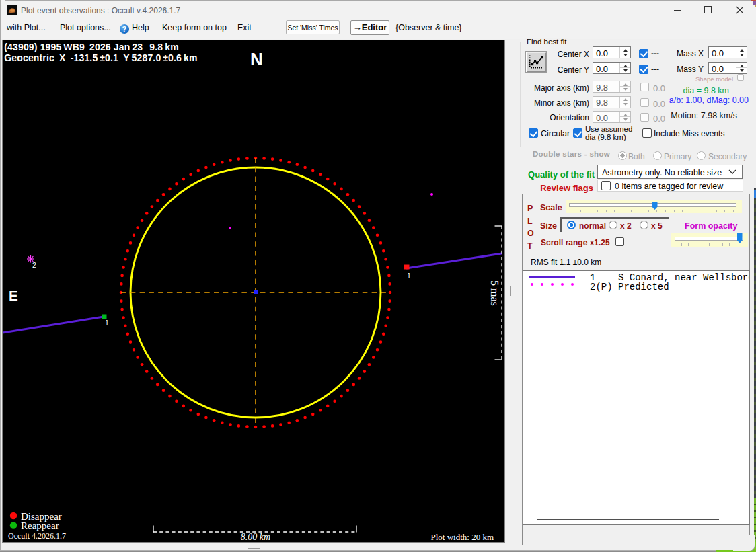 This screenshot has width=756, height=552. What do you see at coordinates (37, 536) in the screenshot?
I see `svg-text: Occult 4.2026.1.7` at bounding box center [37, 536].